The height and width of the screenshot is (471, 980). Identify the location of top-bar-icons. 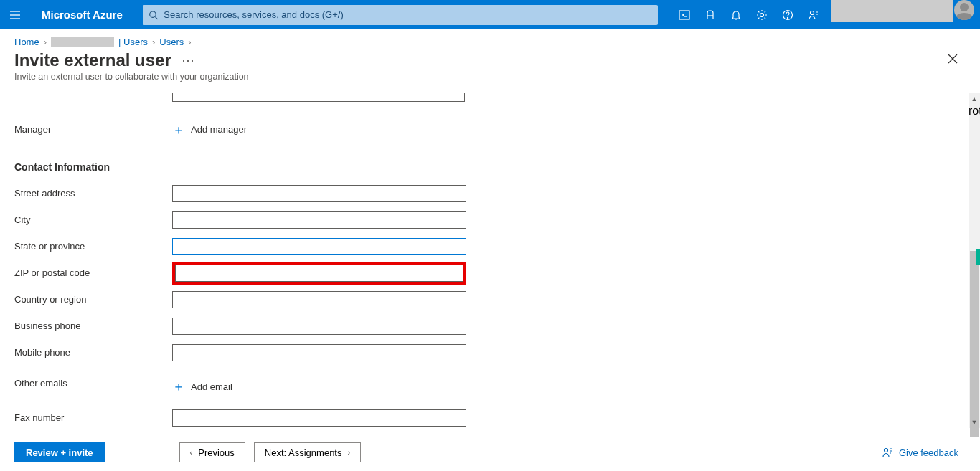
(823, 14).